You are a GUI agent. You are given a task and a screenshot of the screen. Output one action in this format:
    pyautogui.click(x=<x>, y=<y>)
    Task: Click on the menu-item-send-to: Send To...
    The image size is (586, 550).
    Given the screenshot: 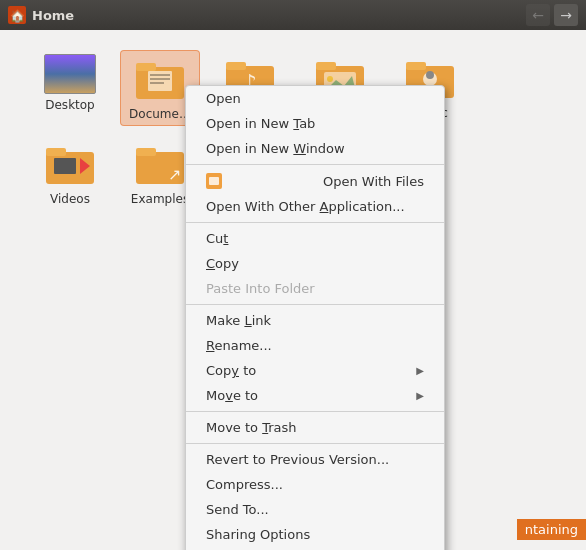 What is the action you would take?
    pyautogui.click(x=315, y=510)
    